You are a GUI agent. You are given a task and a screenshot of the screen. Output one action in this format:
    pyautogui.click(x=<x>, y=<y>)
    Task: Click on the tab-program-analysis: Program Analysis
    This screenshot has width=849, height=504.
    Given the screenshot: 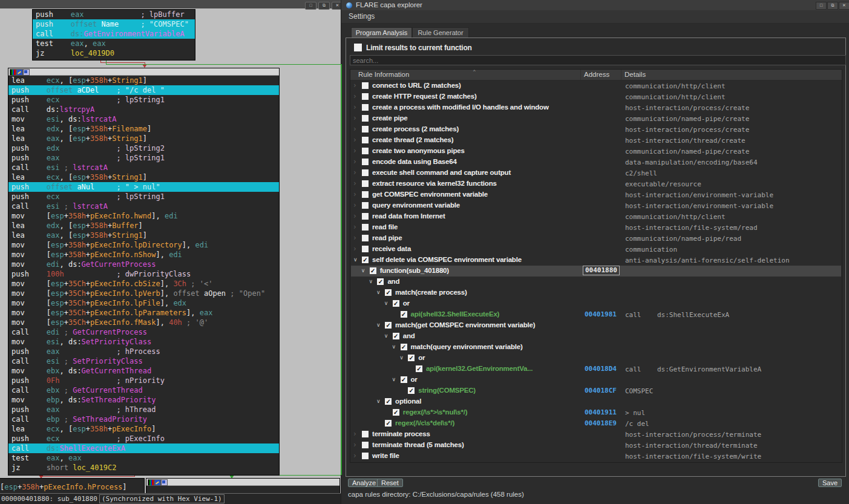 What is the action you would take?
    pyautogui.click(x=381, y=33)
    